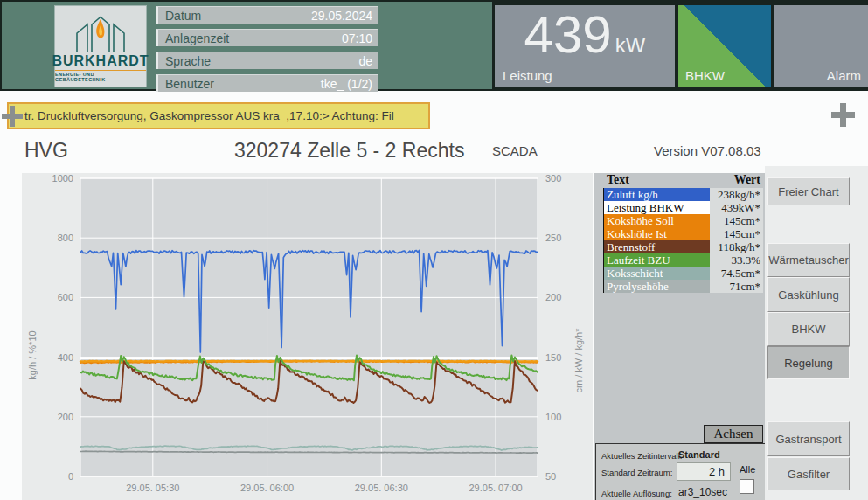 Image resolution: width=868 pixels, height=500 pixels. I want to click on legend-row-label: Pyrolysehöhe, so click(656, 287).